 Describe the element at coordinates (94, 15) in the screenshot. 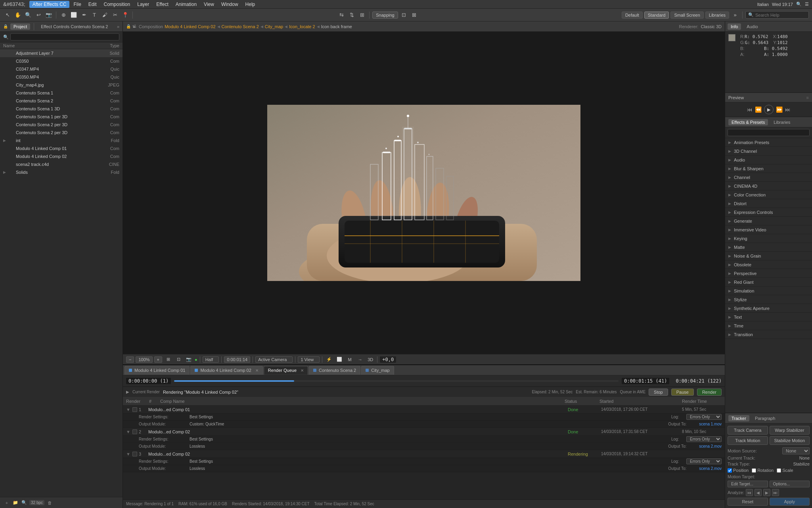

I see `tool-text: T` at that location.